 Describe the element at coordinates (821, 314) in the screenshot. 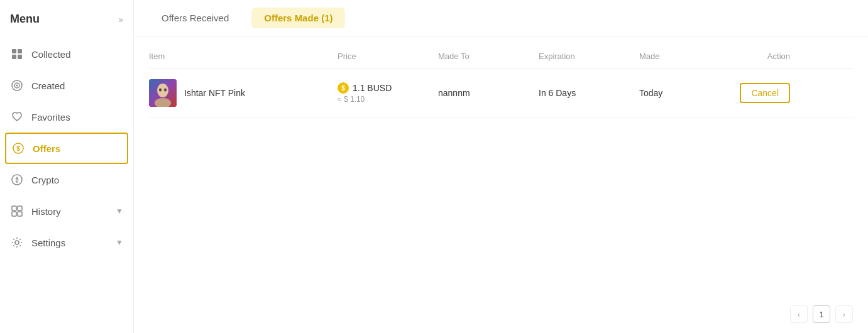

I see `page-1-button: 1` at that location.